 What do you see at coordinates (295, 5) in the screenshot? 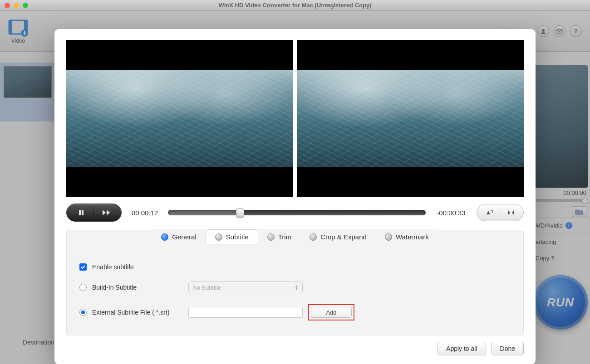
I see `window-titlebar: WinX HD Video Converter for Mac (Unregis…` at bounding box center [295, 5].